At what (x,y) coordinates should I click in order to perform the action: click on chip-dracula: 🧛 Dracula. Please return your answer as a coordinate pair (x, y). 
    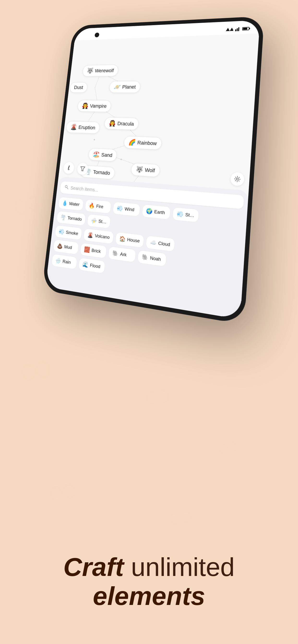
    Looking at the image, I should click on (122, 124).